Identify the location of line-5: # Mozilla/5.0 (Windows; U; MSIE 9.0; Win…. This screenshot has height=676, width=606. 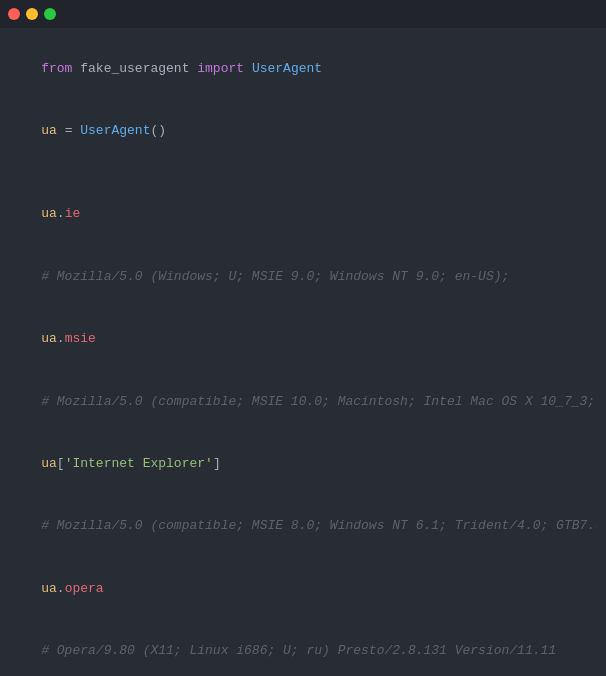
(303, 277).